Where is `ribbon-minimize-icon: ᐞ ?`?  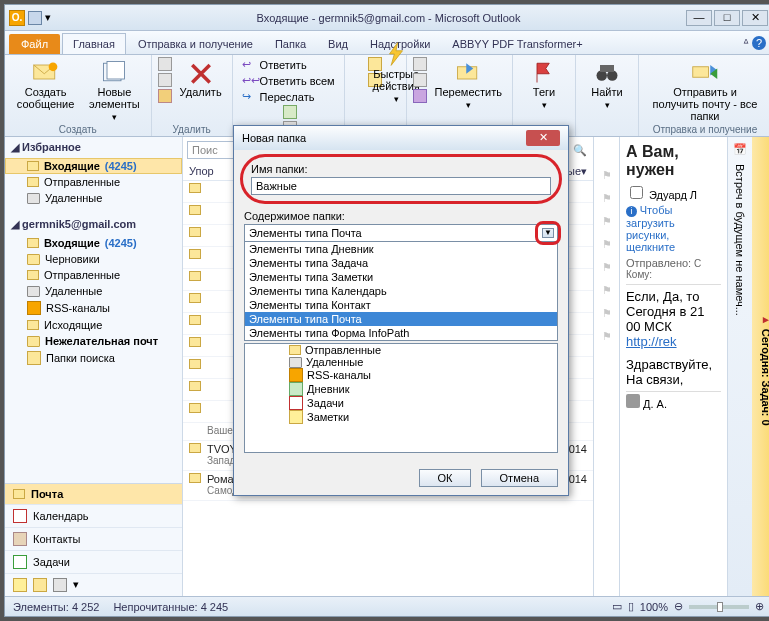 ribbon-minimize-icon: ᐞ ? is located at coordinates (753, 43).